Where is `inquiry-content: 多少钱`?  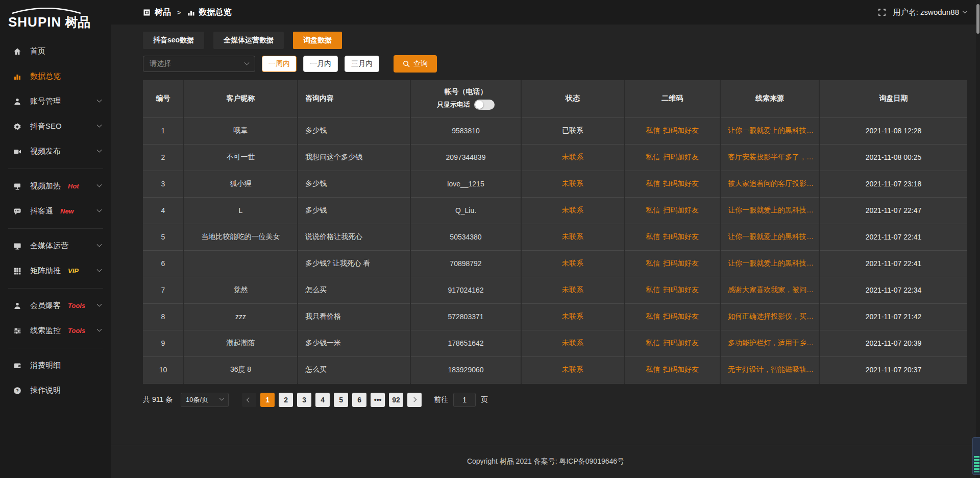
inquiry-content: 多少钱 is located at coordinates (354, 131).